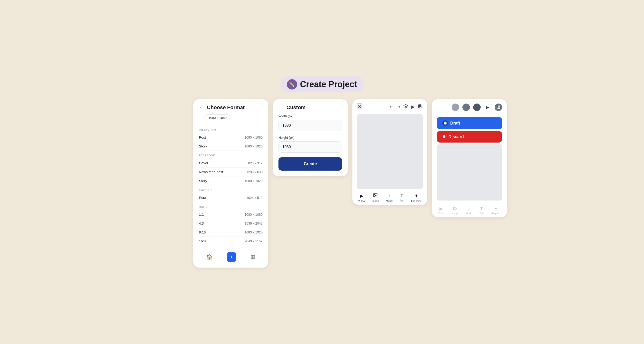 The height and width of the screenshot is (344, 644). I want to click on action-save-icon: 💾, so click(498, 107).